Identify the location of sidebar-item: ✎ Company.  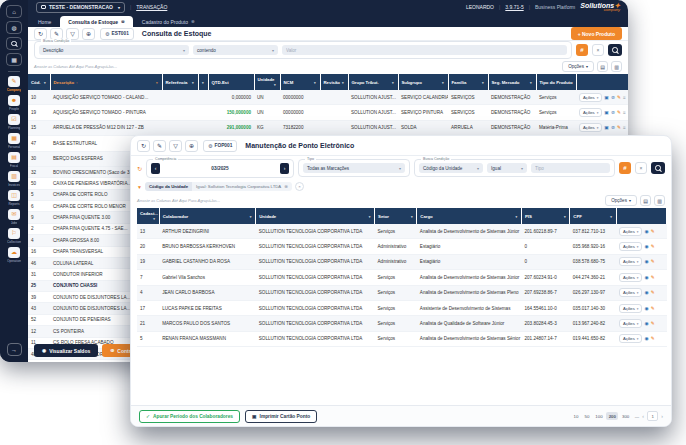
(14, 84).